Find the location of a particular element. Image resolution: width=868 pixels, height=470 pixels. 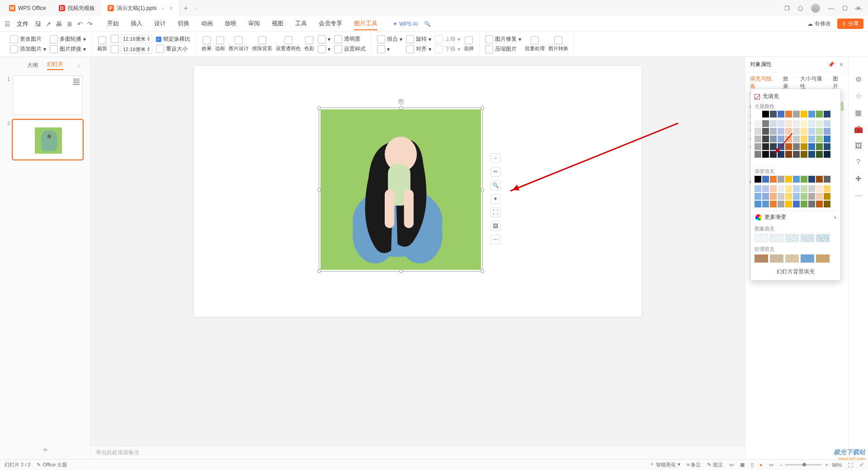

rail-settings-icon: ⚙ is located at coordinates (859, 80).